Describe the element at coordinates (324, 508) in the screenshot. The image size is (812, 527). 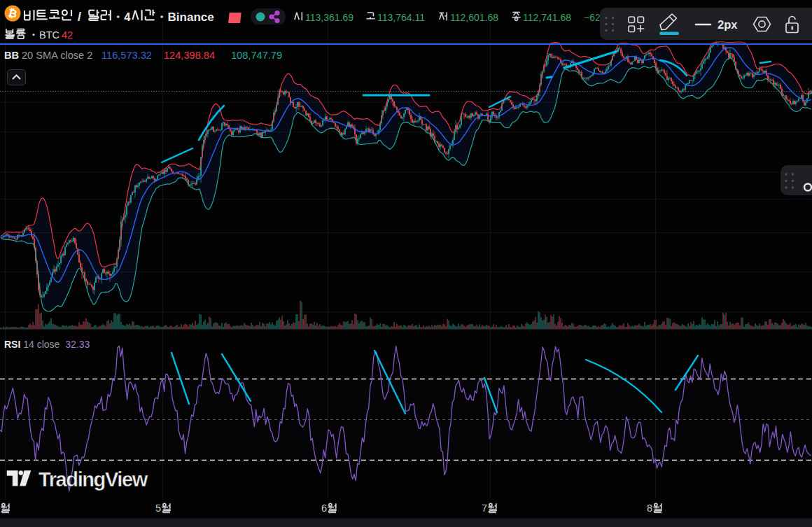
I see `svg-text: 6` at that location.